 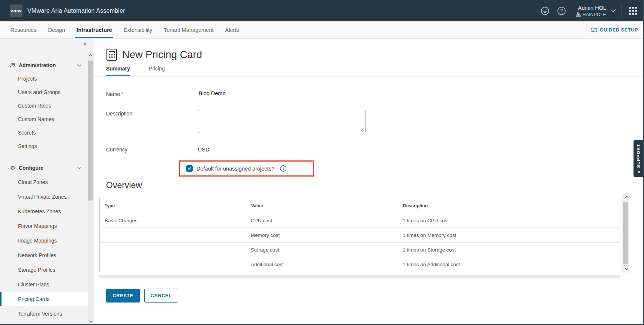 I want to click on sidebar: « Administration ProjectsUsers and Group…, so click(x=47, y=182).